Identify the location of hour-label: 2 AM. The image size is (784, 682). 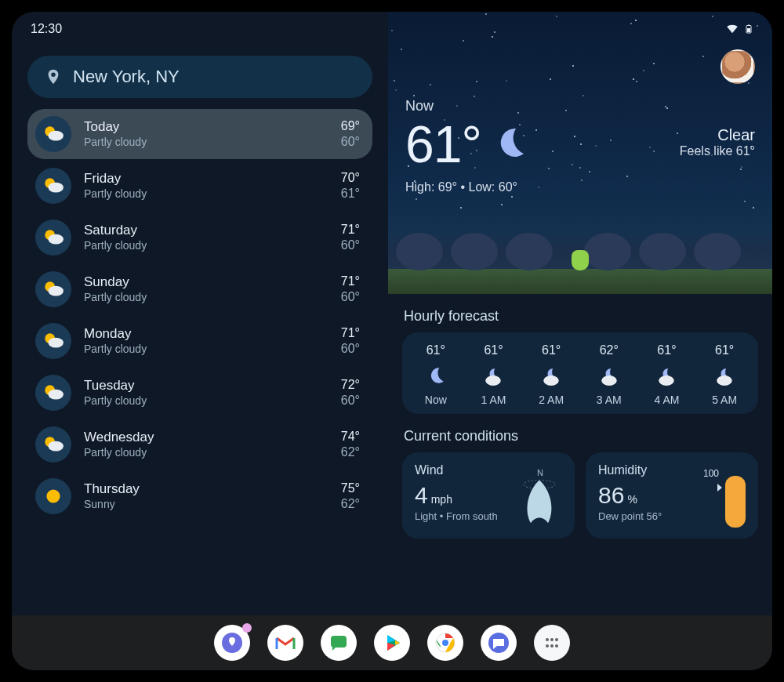
(551, 400).